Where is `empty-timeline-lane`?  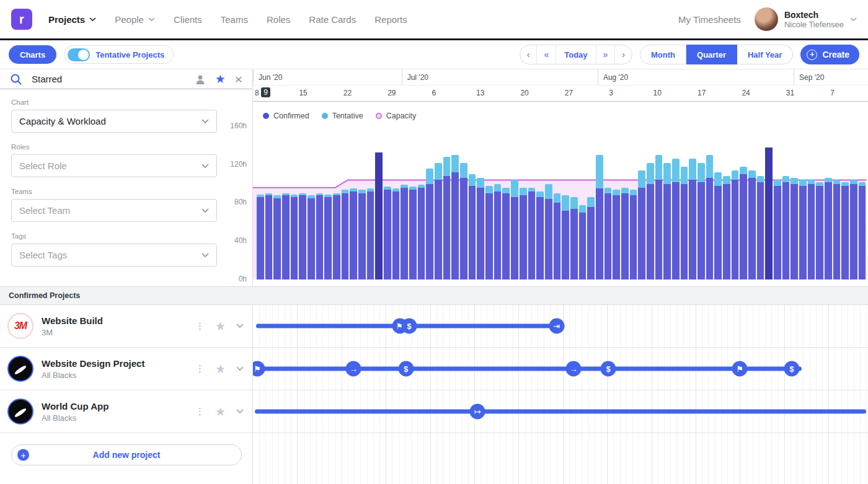 empty-timeline-lane is located at coordinates (560, 459).